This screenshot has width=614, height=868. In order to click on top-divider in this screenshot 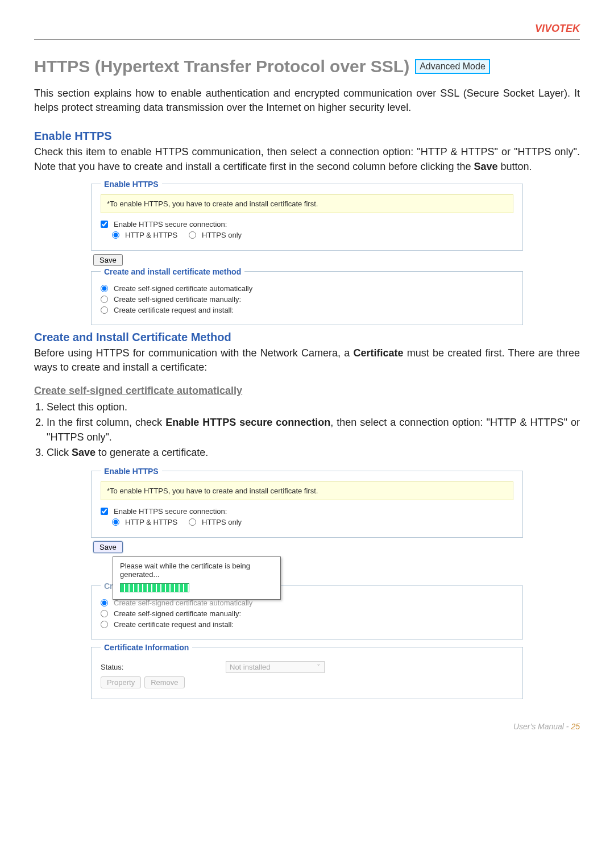, I will do `click(307, 40)`.